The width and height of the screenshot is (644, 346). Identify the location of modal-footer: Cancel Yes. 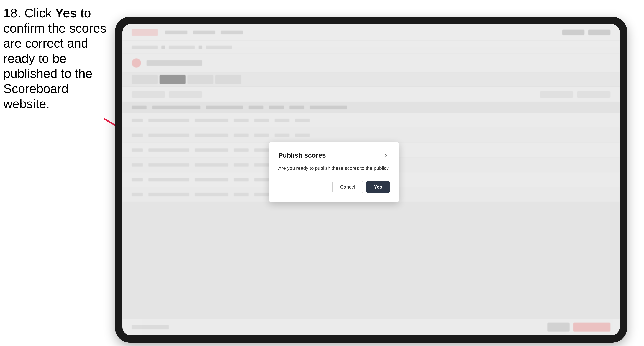
(334, 187).